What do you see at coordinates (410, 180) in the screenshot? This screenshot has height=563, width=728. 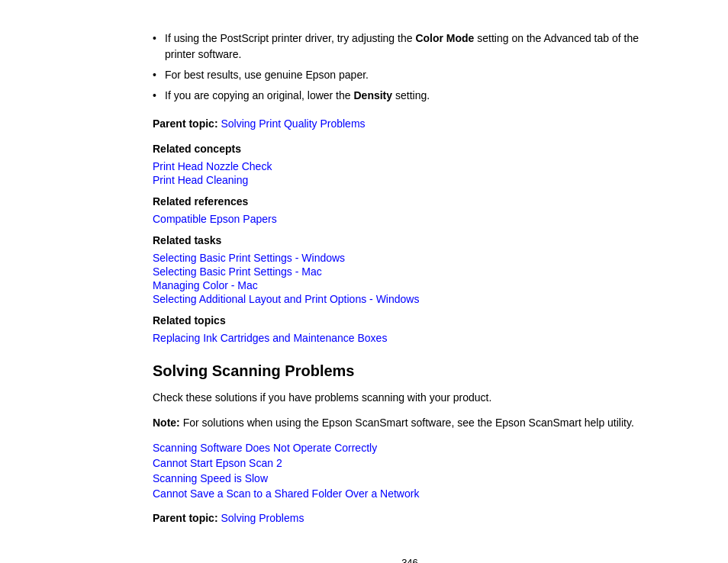 I see `link-print-head-cleaning: Print Head Cleaning` at bounding box center [410, 180].